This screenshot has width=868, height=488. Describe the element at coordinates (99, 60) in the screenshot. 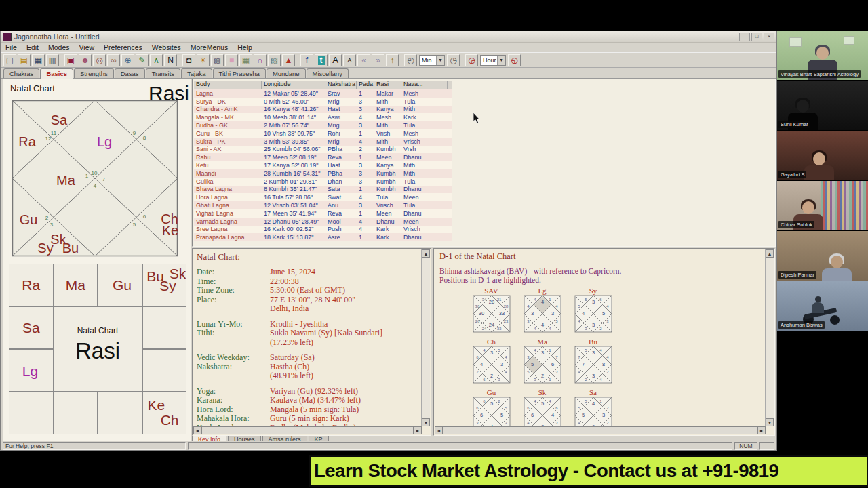

I see `search-person-icon: ◎` at that location.